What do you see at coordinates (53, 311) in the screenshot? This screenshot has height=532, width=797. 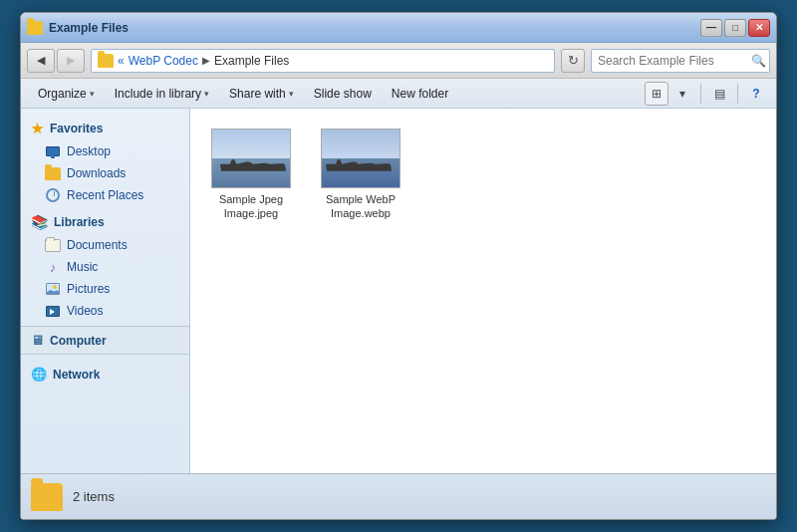 I see `videos-icon` at bounding box center [53, 311].